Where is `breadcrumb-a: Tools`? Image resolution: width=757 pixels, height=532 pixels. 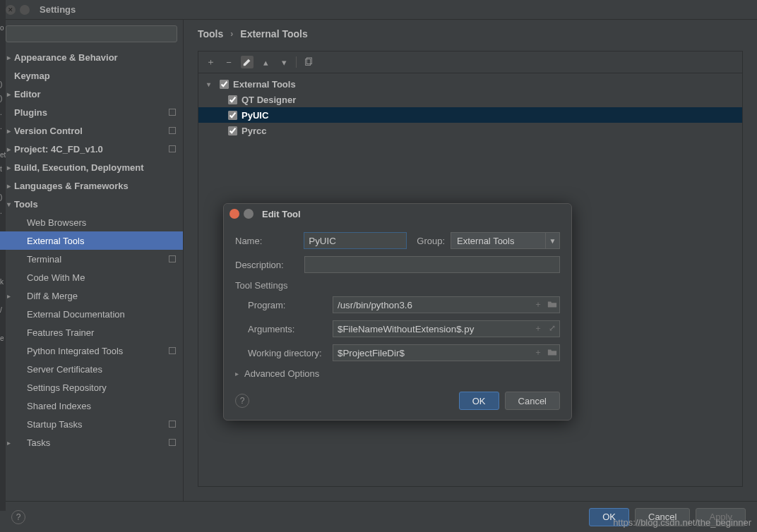 breadcrumb-a: Tools is located at coordinates (210, 34).